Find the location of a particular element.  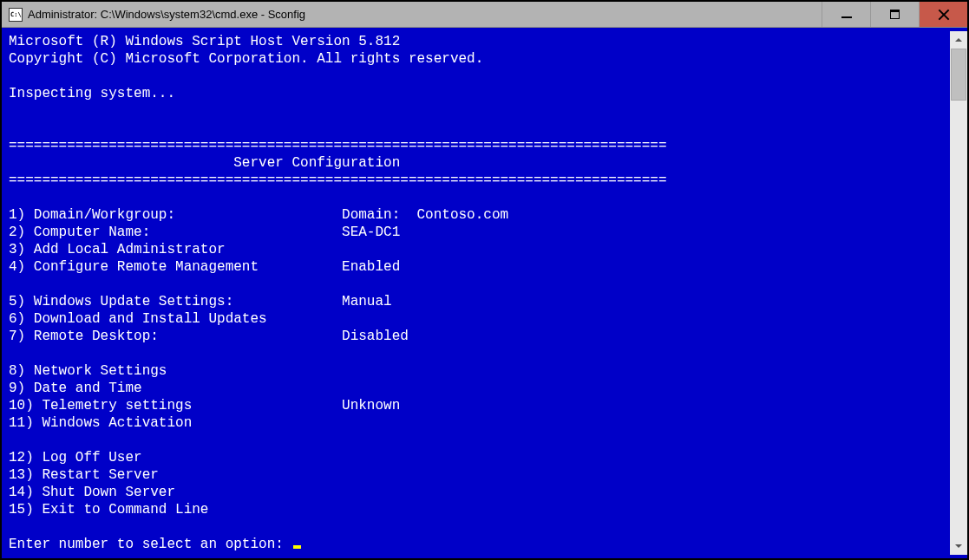

maximize-icon is located at coordinates (895, 14).